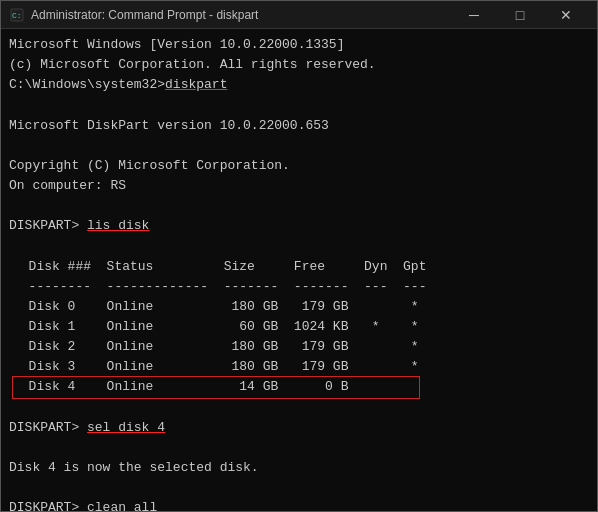 The image size is (598, 512). I want to click on output-line-8: On computer: RS, so click(299, 186).